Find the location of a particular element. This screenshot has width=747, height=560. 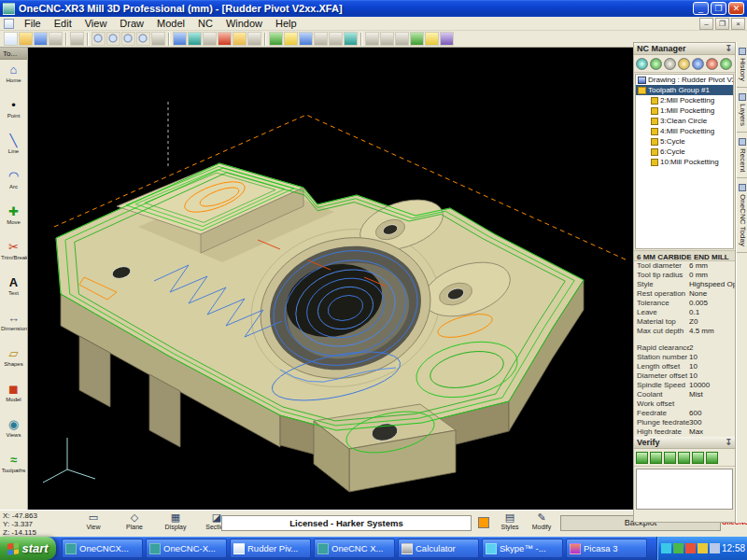

messenger-tray-icon is located at coordinates (667, 549).